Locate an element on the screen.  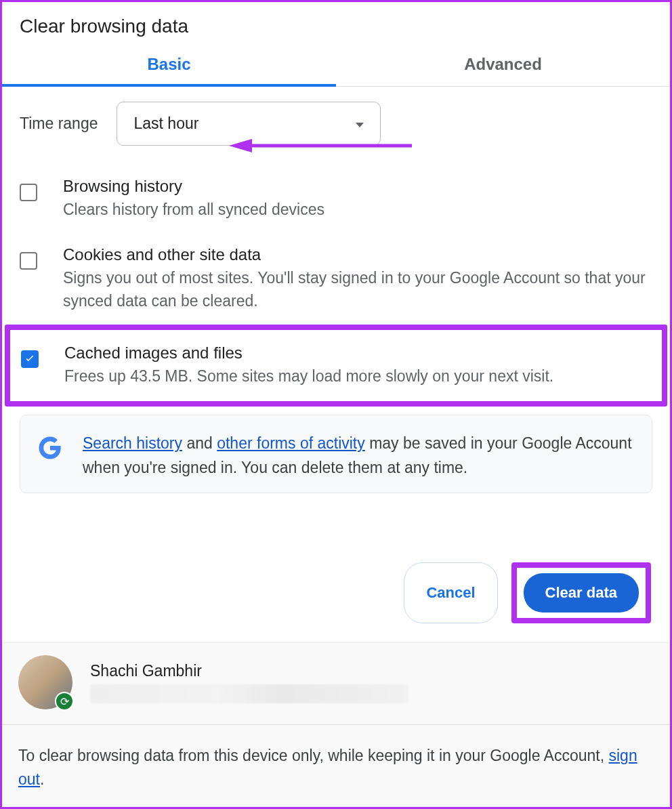
annotation-highlight-cached: Cached images and files Frees up 43.5 MB… is located at coordinates (336, 366).